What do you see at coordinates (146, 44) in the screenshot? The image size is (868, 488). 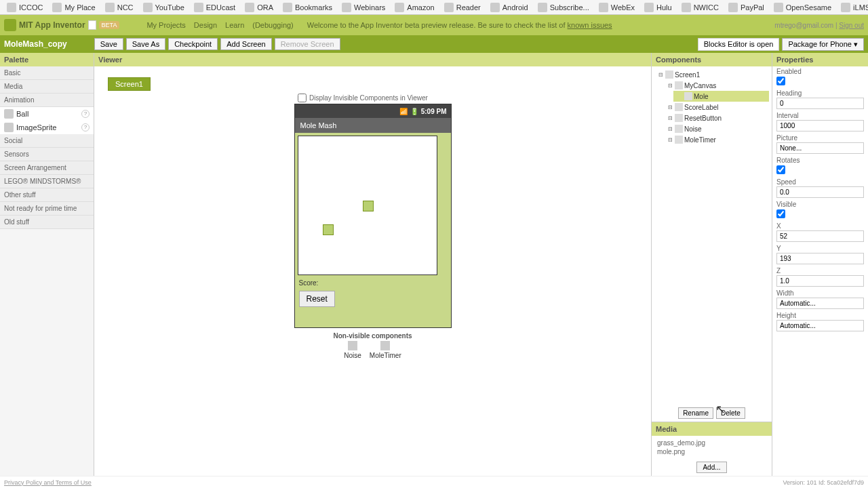 I see `save-as-button: Save As` at bounding box center [146, 44].